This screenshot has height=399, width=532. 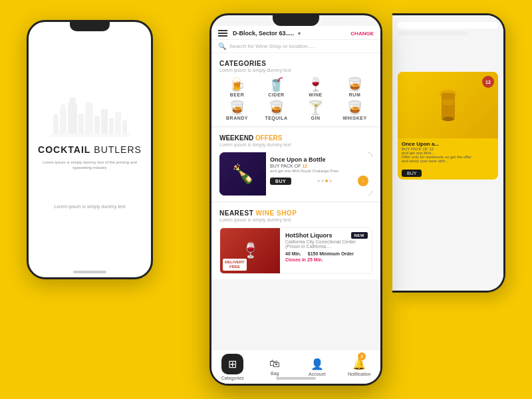 What do you see at coordinates (296, 89) in the screenshot?
I see `categories-section: CATEGORIES Lorem ipsum is simply dummy t…` at bounding box center [296, 89].